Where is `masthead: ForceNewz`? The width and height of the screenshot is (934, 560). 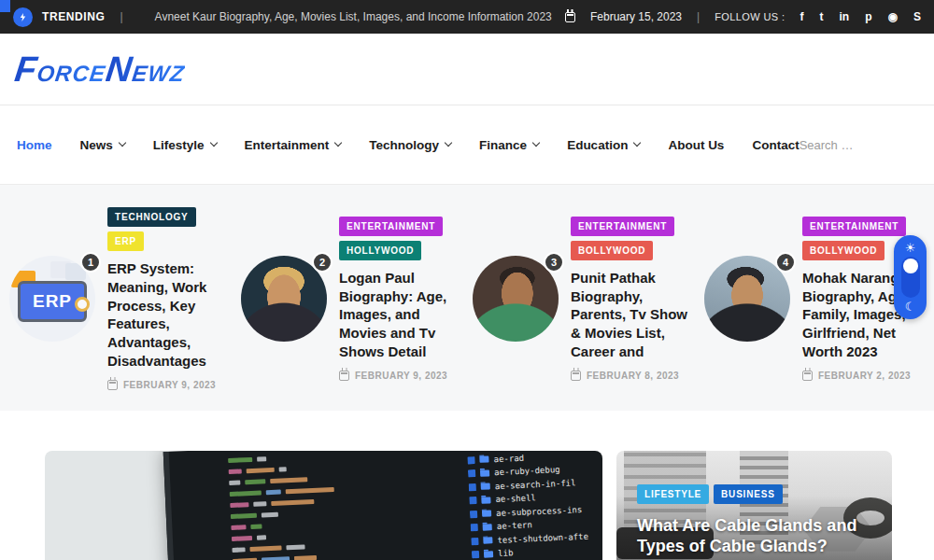 masthead: ForceNewz is located at coordinates (467, 69).